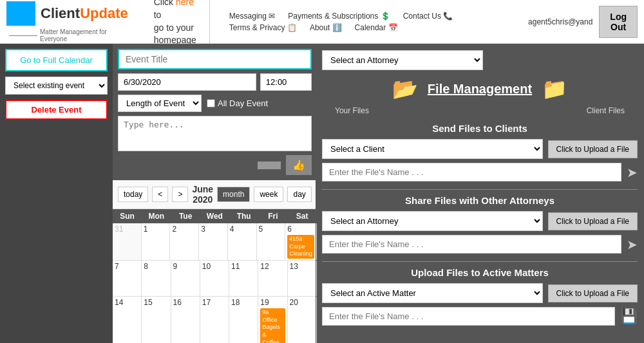 The width and height of the screenshot is (644, 343). What do you see at coordinates (57, 86) in the screenshot?
I see `existing-event-select: Select existing event` at bounding box center [57, 86].